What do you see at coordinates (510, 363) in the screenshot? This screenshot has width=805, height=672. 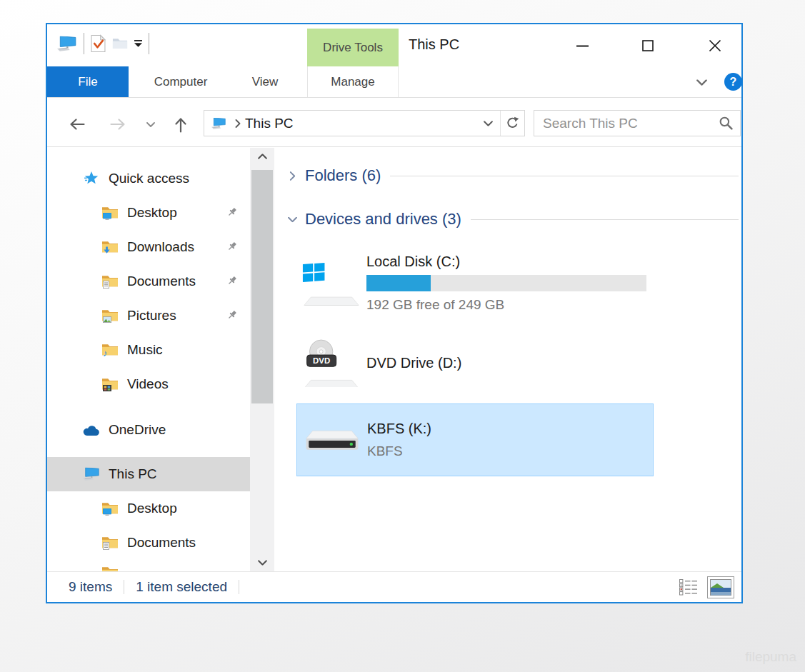 I see `drive-info: DVD Drive (D:)` at bounding box center [510, 363].